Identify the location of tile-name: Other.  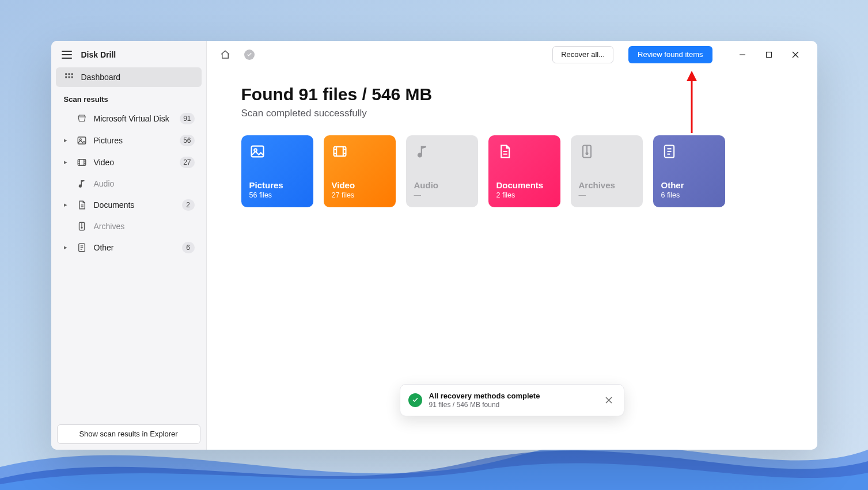
(689, 185).